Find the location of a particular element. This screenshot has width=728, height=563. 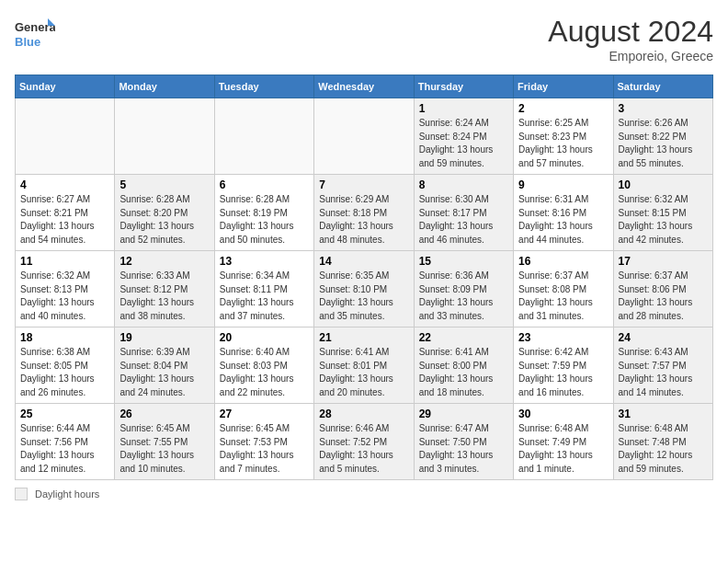

day-number: 1 is located at coordinates (463, 109).